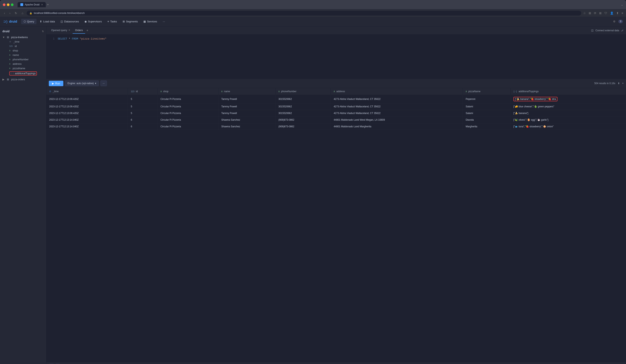 The image size is (626, 364). What do you see at coordinates (188, 91) in the screenshot?
I see `col-header-shop: A shop` at bounding box center [188, 91].